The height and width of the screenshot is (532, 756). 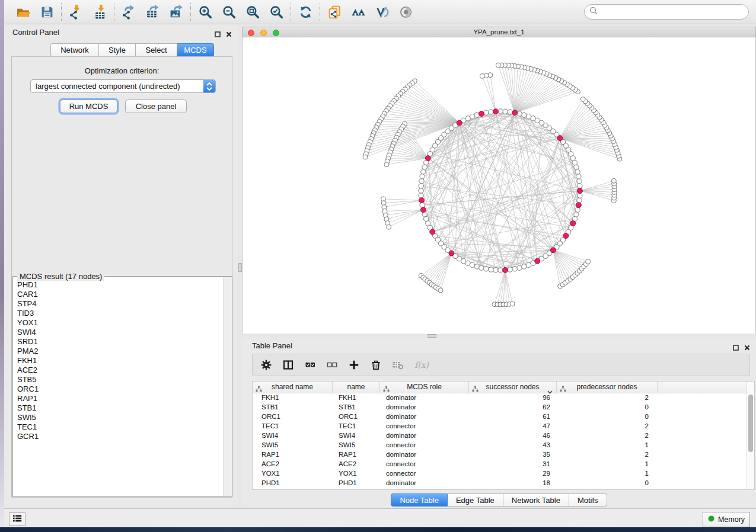 What do you see at coordinates (499, 464) in the screenshot?
I see `table-row: ACE2ACE2connector311` at bounding box center [499, 464].